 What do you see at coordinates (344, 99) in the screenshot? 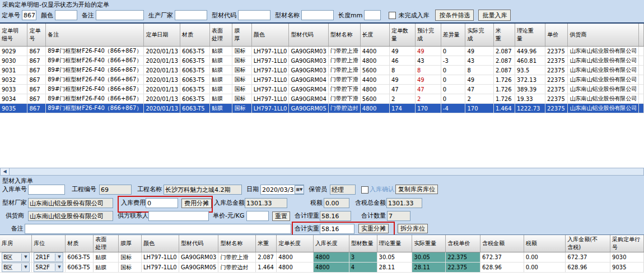
I see `grid-cell: 门带腔下滑` at bounding box center [344, 99].